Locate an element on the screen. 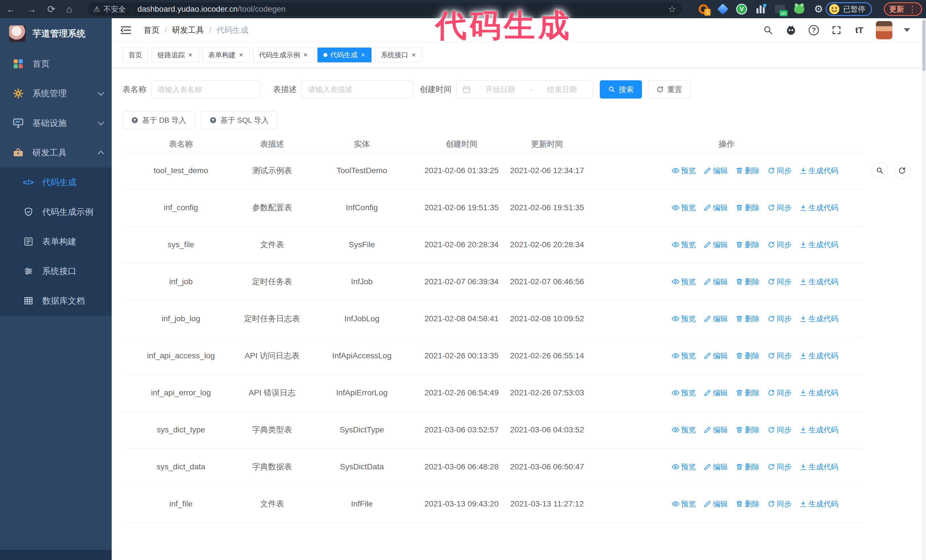 The height and width of the screenshot is (560, 926). table-name-input is located at coordinates (206, 89).